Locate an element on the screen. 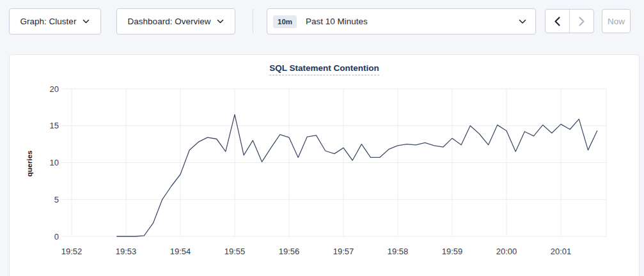 The height and width of the screenshot is (276, 644). time-range-picker: 10m Past 10 Minutes is located at coordinates (402, 22).